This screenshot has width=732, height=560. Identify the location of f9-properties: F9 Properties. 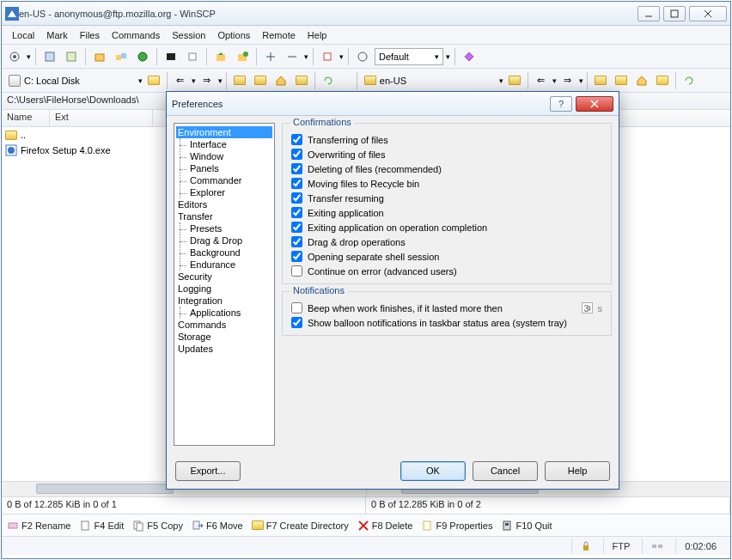
(457, 526).